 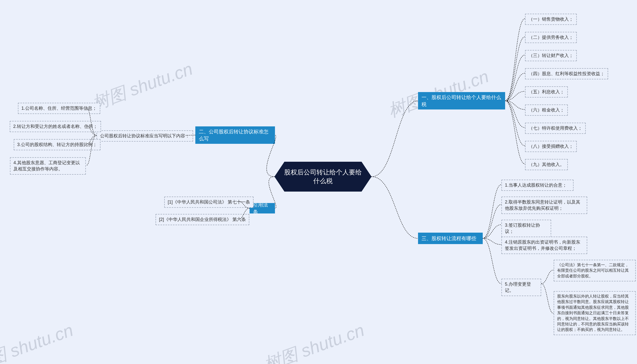 What do you see at coordinates (546, 110) in the screenshot?
I see `b1-leaf-5: （六）租金收入；` at bounding box center [546, 110].